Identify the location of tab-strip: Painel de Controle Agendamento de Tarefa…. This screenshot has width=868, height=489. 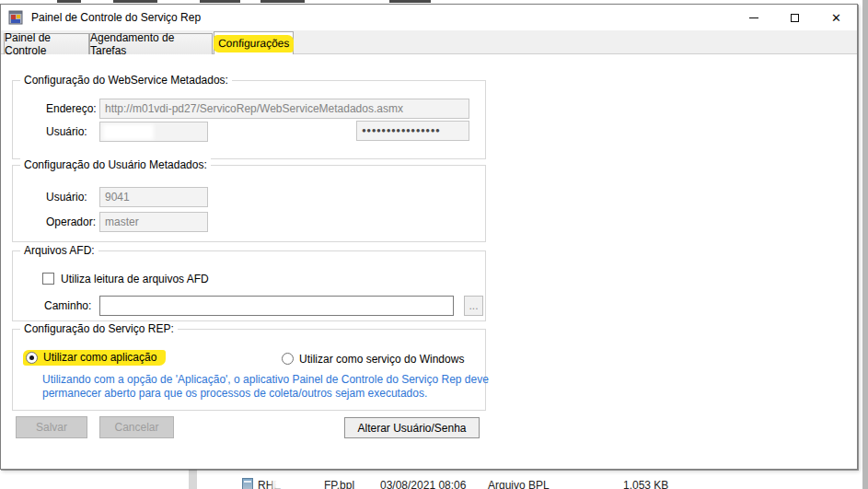
(429, 42).